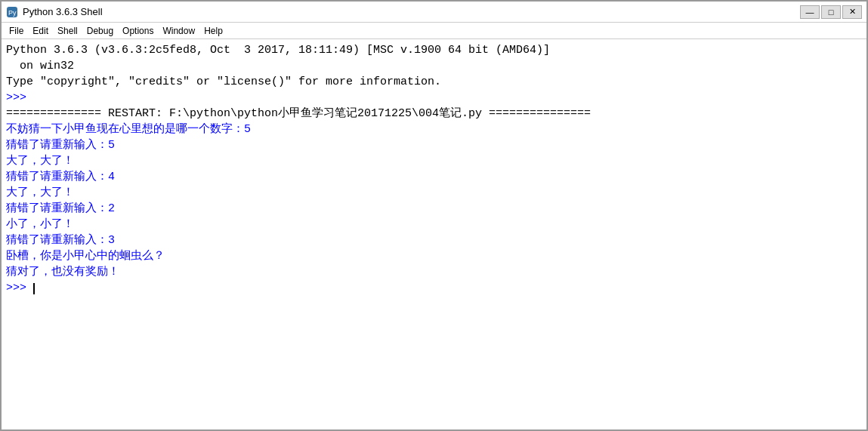  I want to click on shell-line: 猜错了请重新输入：2, so click(434, 208).